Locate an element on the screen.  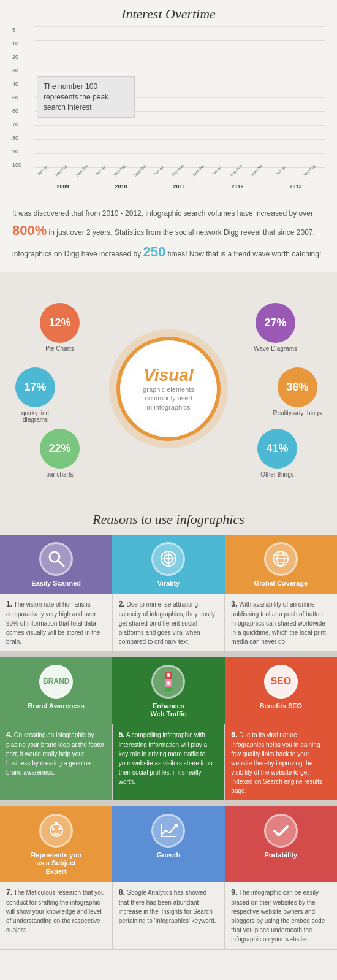
global-icon is located at coordinates (281, 559).